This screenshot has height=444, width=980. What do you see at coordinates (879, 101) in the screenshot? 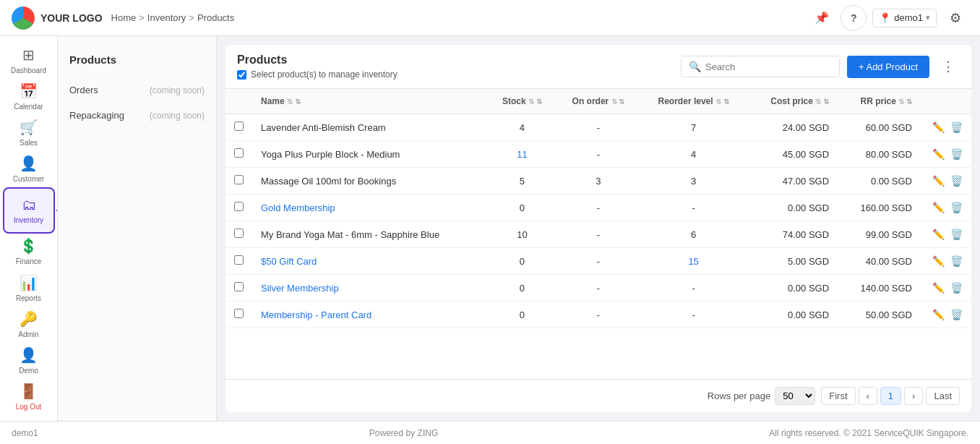
I see `col-rr-price: RR price ⇅` at bounding box center [879, 101].